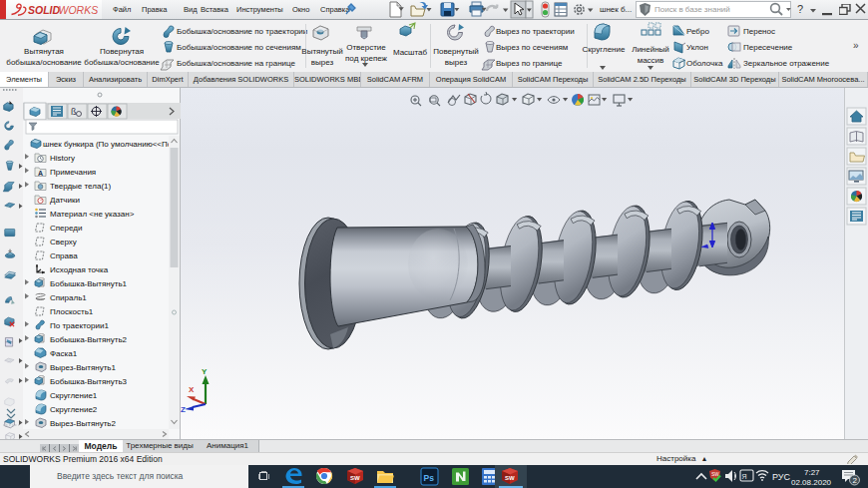  What do you see at coordinates (89, 381) in the screenshot?
I see `svg-text: Бобышка-Вытянуть3` at bounding box center [89, 381].